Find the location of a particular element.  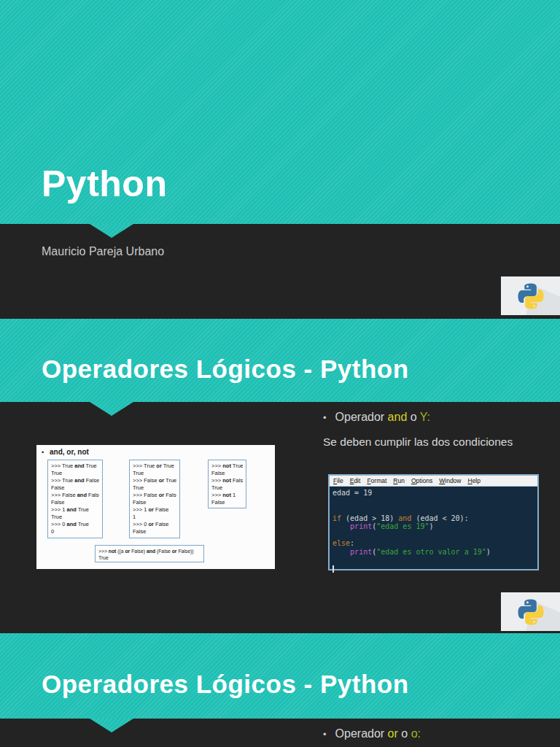

condition-note: Se deben cumplir las dos condiciones is located at coordinates (418, 442).